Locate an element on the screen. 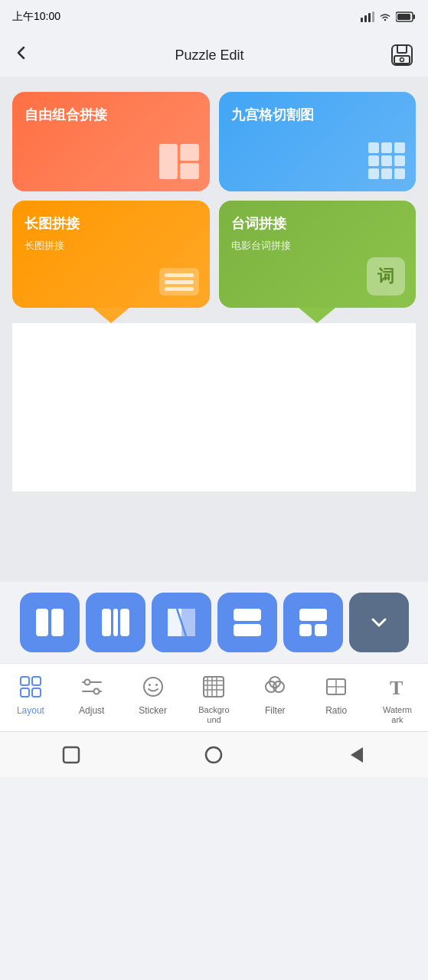 This screenshot has height=980, width=428. card-long-image-title: 长图拼接 is located at coordinates (111, 224).